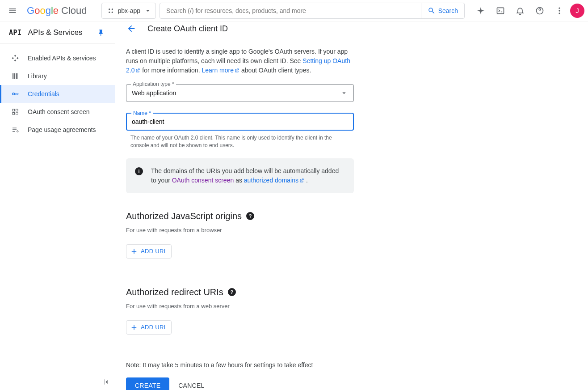  Describe the element at coordinates (175, 292) in the screenshot. I see `section-title: Authorized redirect URIs` at that location.